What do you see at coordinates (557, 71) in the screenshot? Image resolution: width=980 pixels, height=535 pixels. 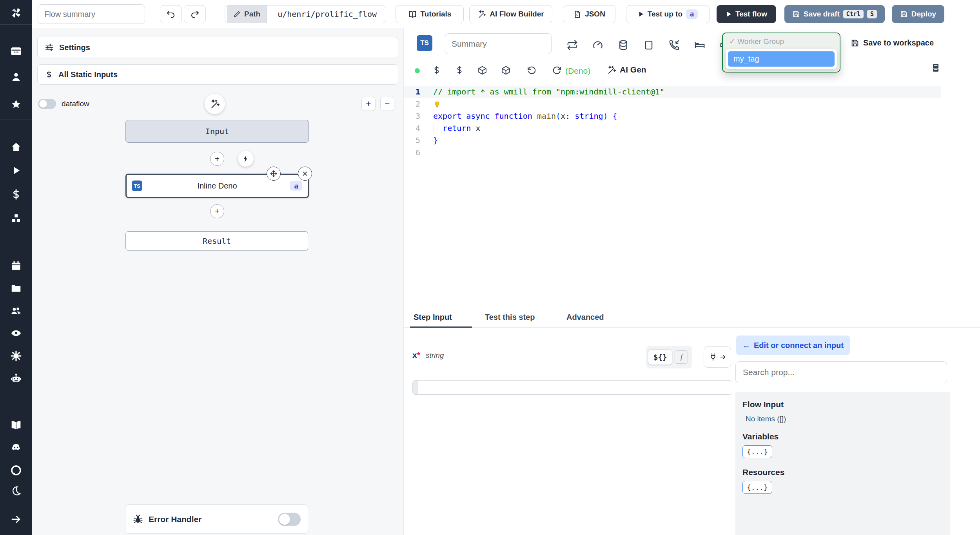 I see `change-language-refresh-icon` at bounding box center [557, 71].